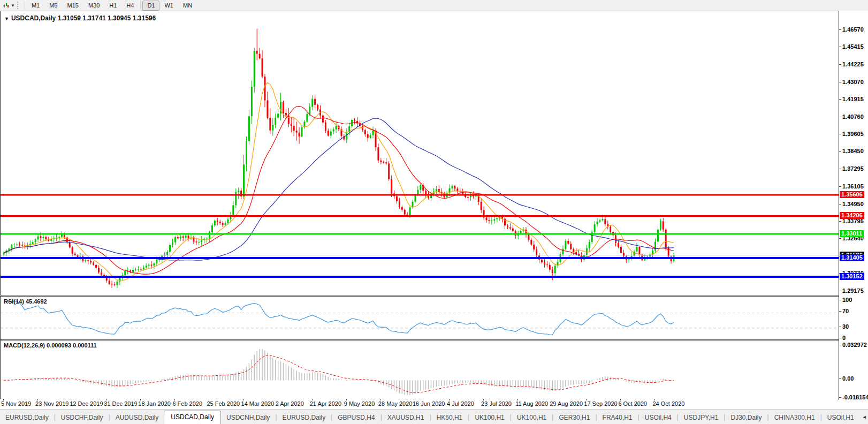  What do you see at coordinates (420, 404) in the screenshot?
I see `date-axis: 5 Nov 201923 Nov 201912 Dec 201931 Dec 2…` at bounding box center [420, 404].